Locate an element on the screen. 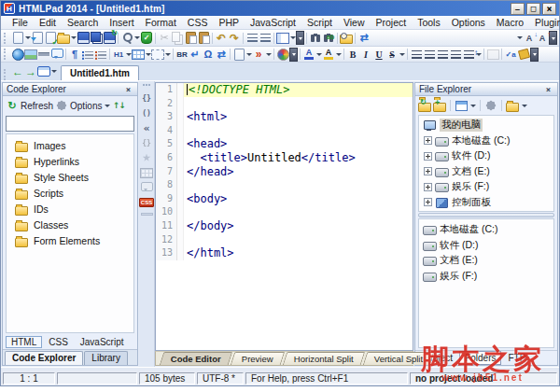 The image size is (560, 392). image-icon is located at coordinates (31, 54).